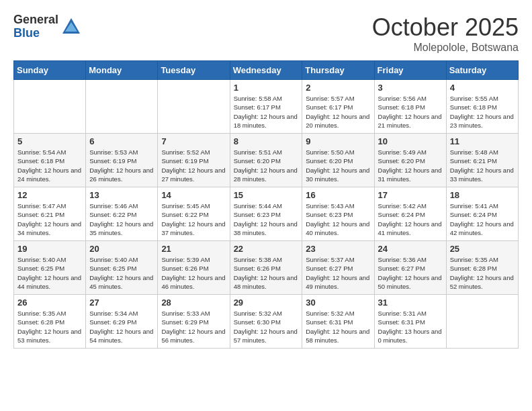  Describe the element at coordinates (410, 87) in the screenshot. I see `day-number: 3` at that location.